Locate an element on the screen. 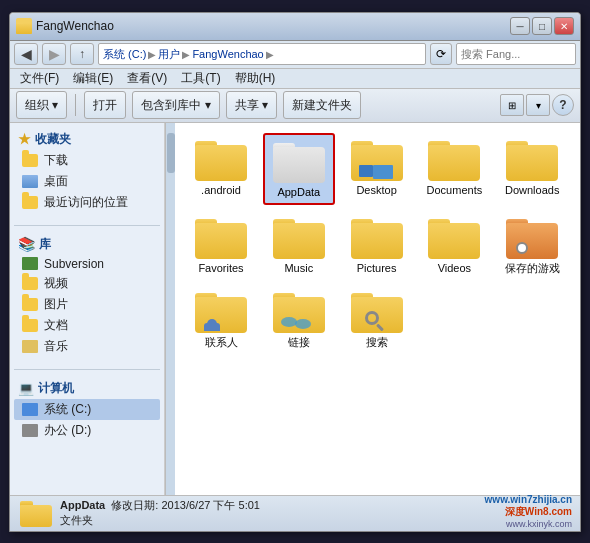  list-item: AppData is located at coordinates (299, 169).